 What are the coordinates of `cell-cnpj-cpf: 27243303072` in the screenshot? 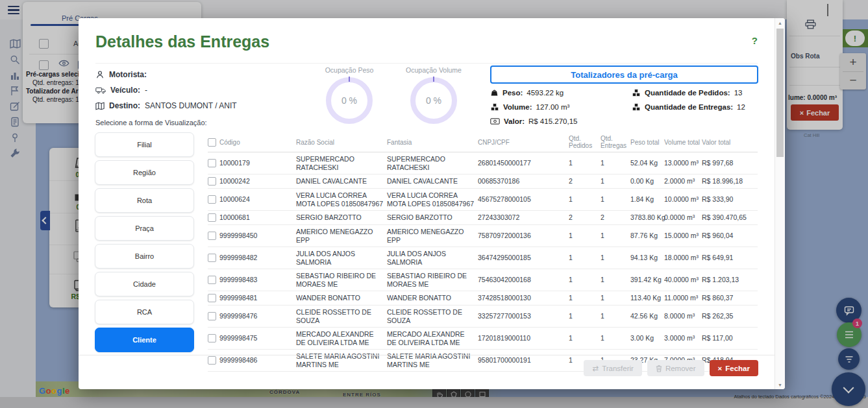 It's located at (523, 218).